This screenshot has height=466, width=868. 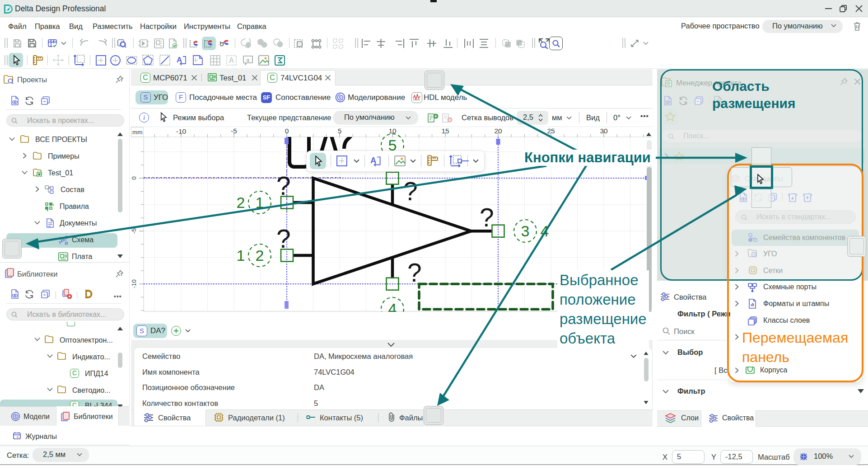 I want to click on svg-text: a, so click(x=248, y=60).